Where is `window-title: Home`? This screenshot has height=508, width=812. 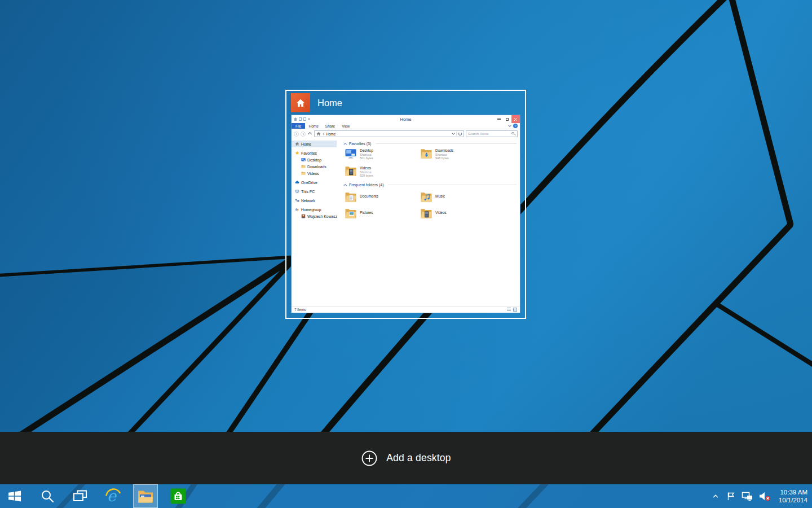 window-title: Home is located at coordinates (406, 120).